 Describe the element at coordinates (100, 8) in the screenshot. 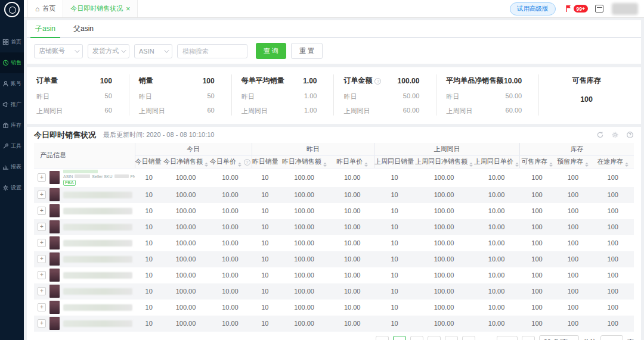

I see `tab-active-page: 今日即时销售状况 ×` at that location.